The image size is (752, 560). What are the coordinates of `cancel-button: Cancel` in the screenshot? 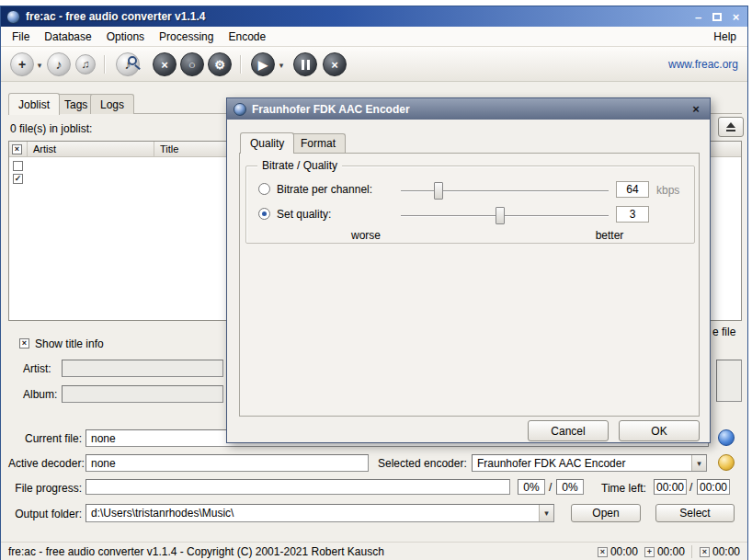 It's located at (568, 430).